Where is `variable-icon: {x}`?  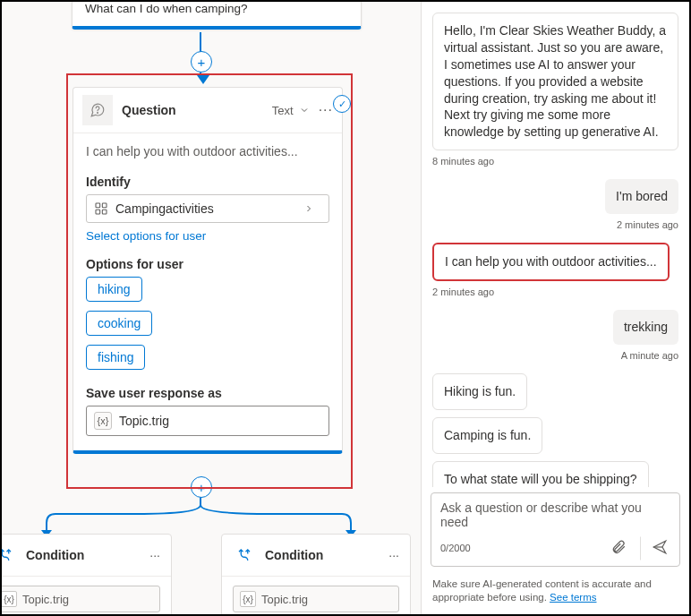 variable-icon: {x} is located at coordinates (103, 421).